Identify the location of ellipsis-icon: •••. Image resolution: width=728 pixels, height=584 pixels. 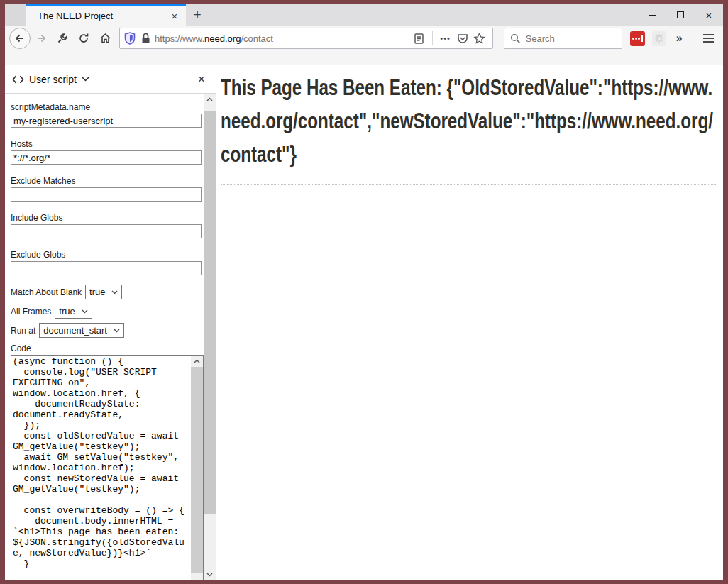
(446, 38).